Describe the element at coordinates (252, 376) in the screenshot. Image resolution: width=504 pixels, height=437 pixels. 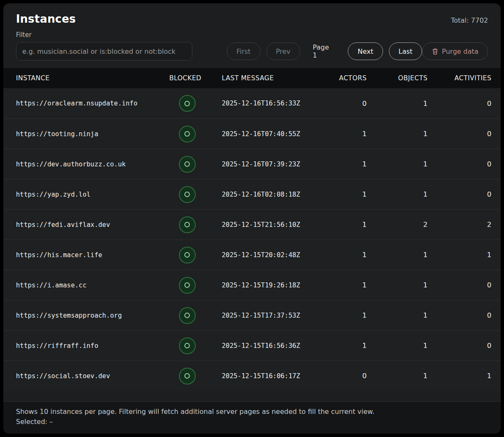
I see `table-row: https://social.stoev.dev 2025-12-15T16:0…` at that location.